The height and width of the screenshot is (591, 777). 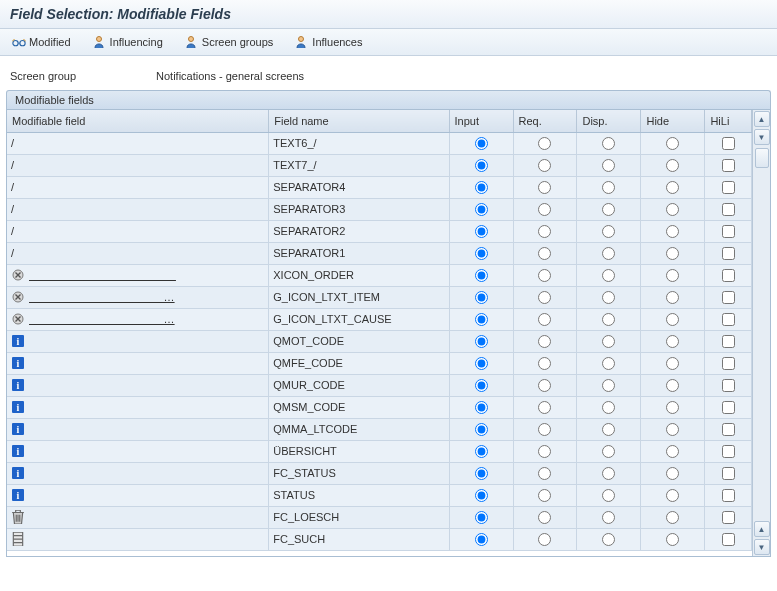 I want to click on cell-field-name: FC_STATUS, so click(x=359, y=473).